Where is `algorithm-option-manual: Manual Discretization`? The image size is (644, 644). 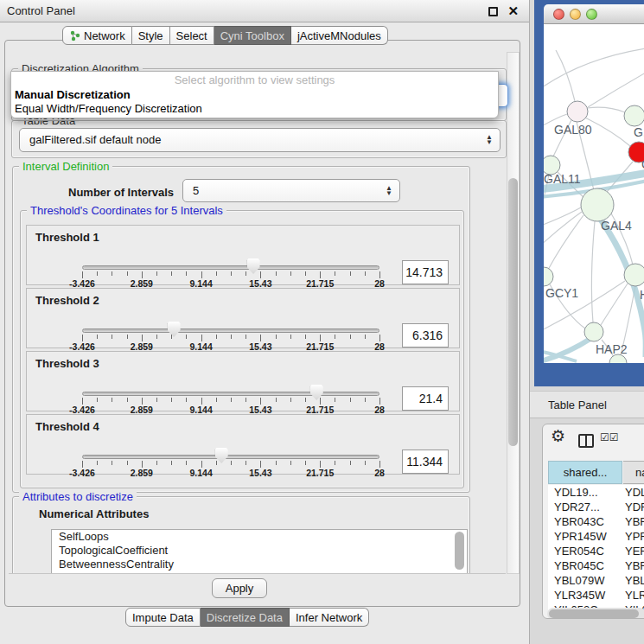
algorithm-option-manual: Manual Discretization is located at coordinates (73, 95).